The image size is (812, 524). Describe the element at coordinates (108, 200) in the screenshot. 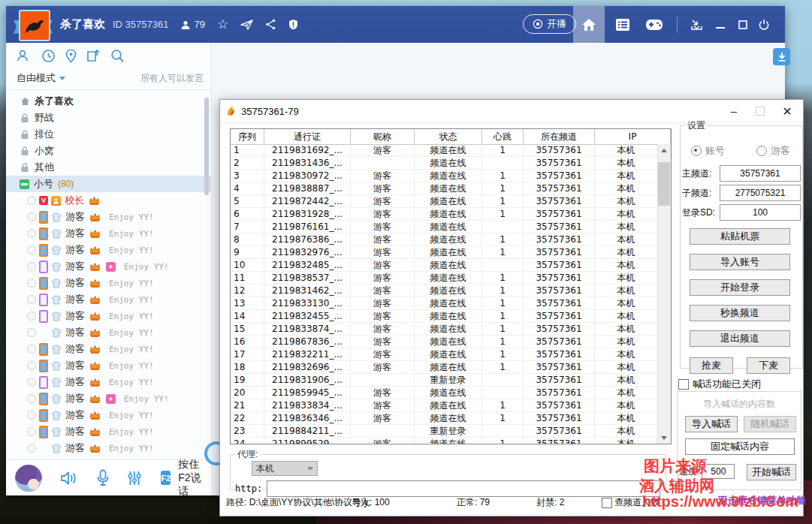

I see `member-row: V 校长 ♦` at that location.